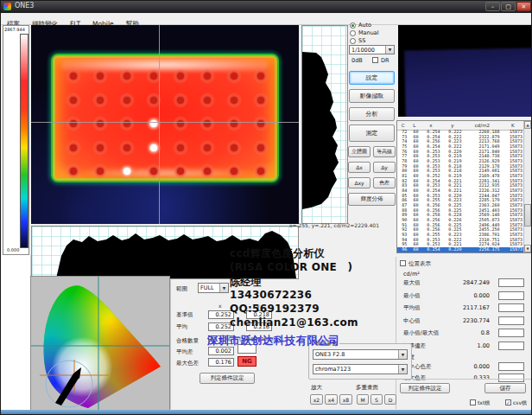  Describe the element at coordinates (505, 388) in the screenshot. I see `save-button: 儲存` at that location.